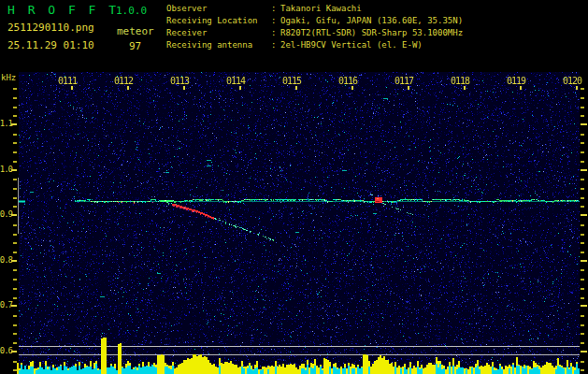  What do you see at coordinates (135, 47) in the screenshot?
I see `meteor-count: 97` at bounding box center [135, 47].